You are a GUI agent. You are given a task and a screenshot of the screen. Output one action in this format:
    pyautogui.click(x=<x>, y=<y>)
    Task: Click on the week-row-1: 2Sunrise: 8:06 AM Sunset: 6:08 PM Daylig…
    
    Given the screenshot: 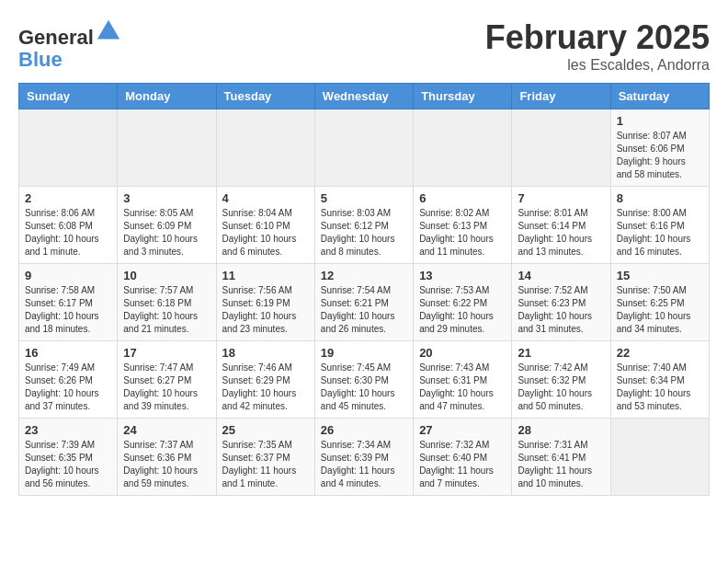 What is the action you would take?
    pyautogui.click(x=364, y=225)
    